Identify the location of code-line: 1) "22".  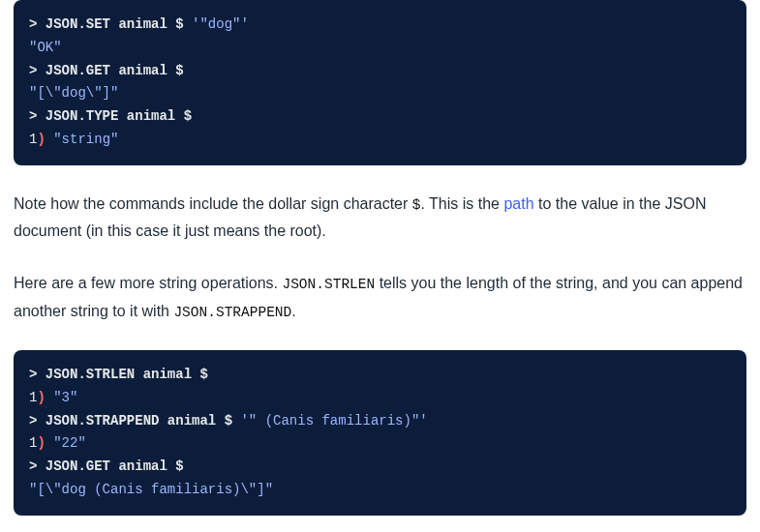
(380, 444).